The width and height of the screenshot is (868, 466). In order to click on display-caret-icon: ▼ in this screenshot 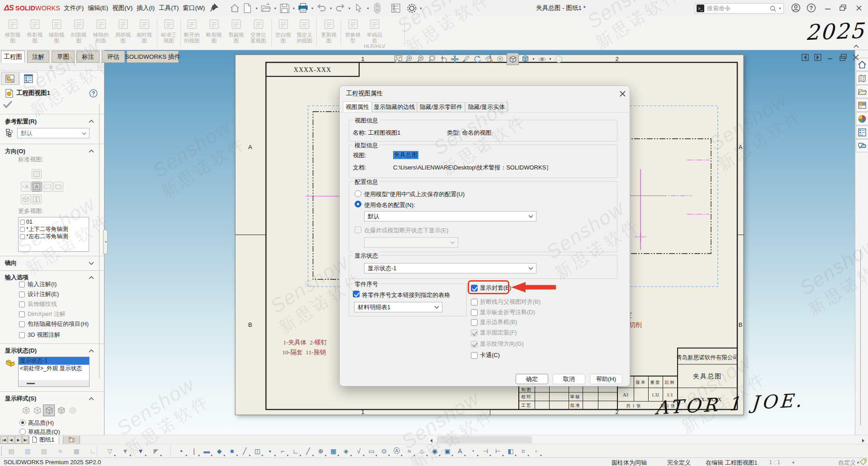, I will do `click(534, 59)`.